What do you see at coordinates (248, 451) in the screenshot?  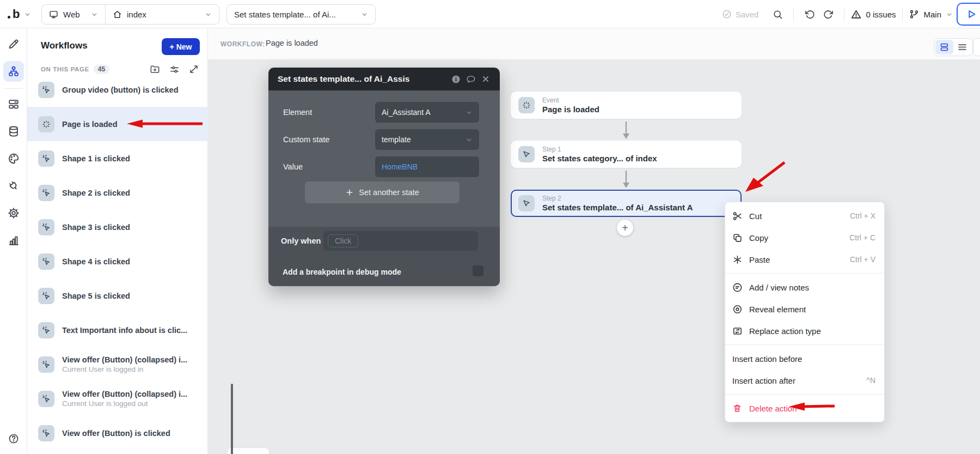 I see `zoom-control-clipped` at bounding box center [248, 451].